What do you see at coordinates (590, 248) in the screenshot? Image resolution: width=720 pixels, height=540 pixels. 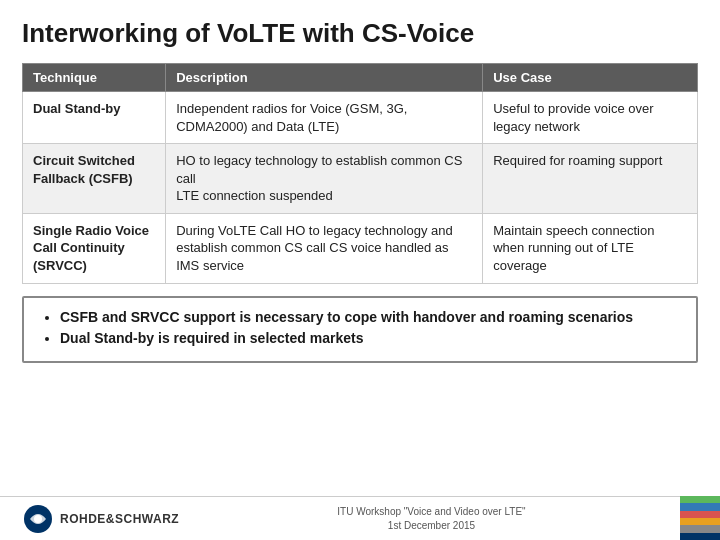 I see `usecase-cell: Maintain speech connection when running …` at bounding box center [590, 248].